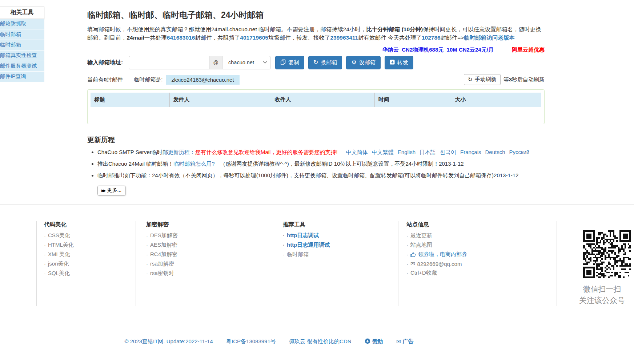 The width and height of the screenshot is (634, 364). Describe the element at coordinates (438, 49) in the screenshot. I see `ad-link-huanayun: 华纳云_CN2物理机688元_10M CN2云24元/月` at that location.